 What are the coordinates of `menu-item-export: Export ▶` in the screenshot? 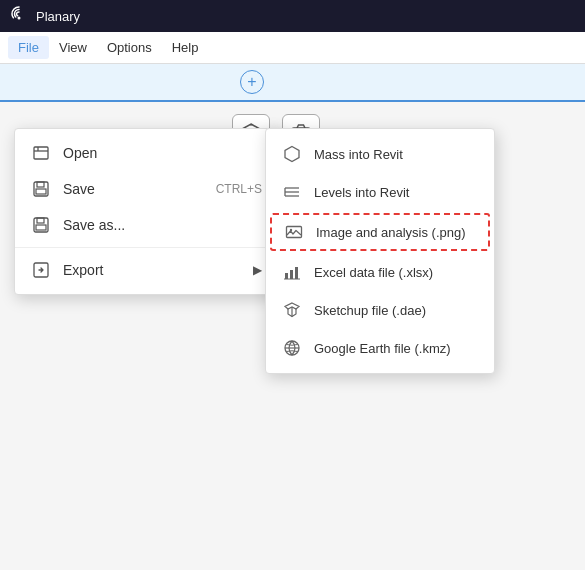 It's located at (146, 270).